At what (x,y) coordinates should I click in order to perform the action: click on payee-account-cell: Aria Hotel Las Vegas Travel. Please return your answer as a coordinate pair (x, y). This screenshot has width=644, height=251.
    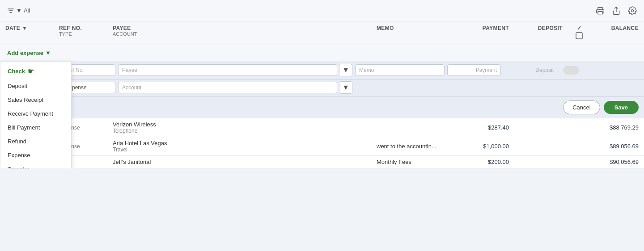
    Looking at the image, I should click on (239, 146).